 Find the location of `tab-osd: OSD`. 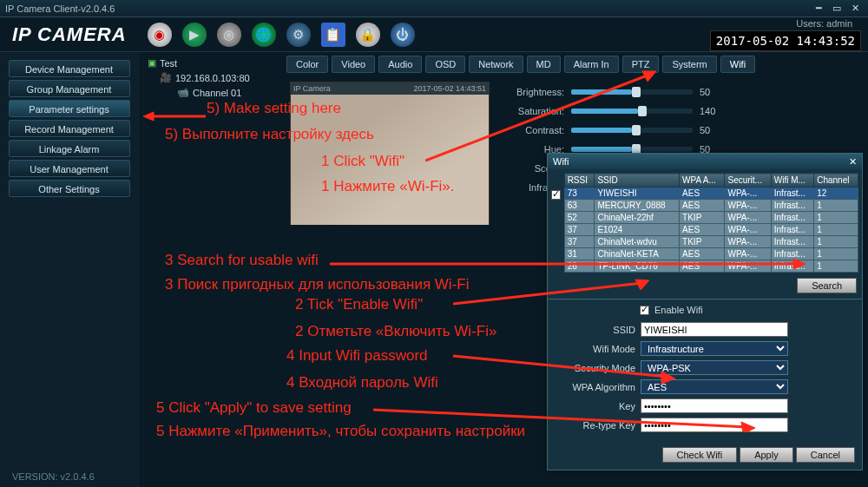

tab-osd: OSD is located at coordinates (445, 64).